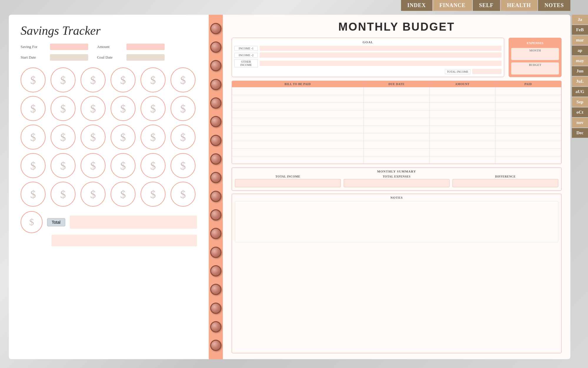  What do you see at coordinates (397, 179) in the screenshot?
I see `monthly-summary-section: MONTHLY SUMMARY TOTAL INCOME TOTAL EXPEN…` at bounding box center [397, 179].